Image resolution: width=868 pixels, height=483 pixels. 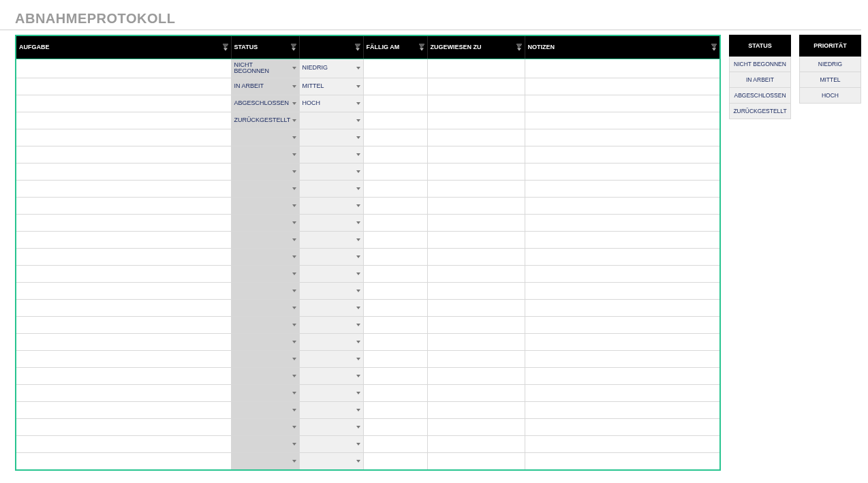 I want to click on col-header-notes: NOTIZEN, so click(x=623, y=47).